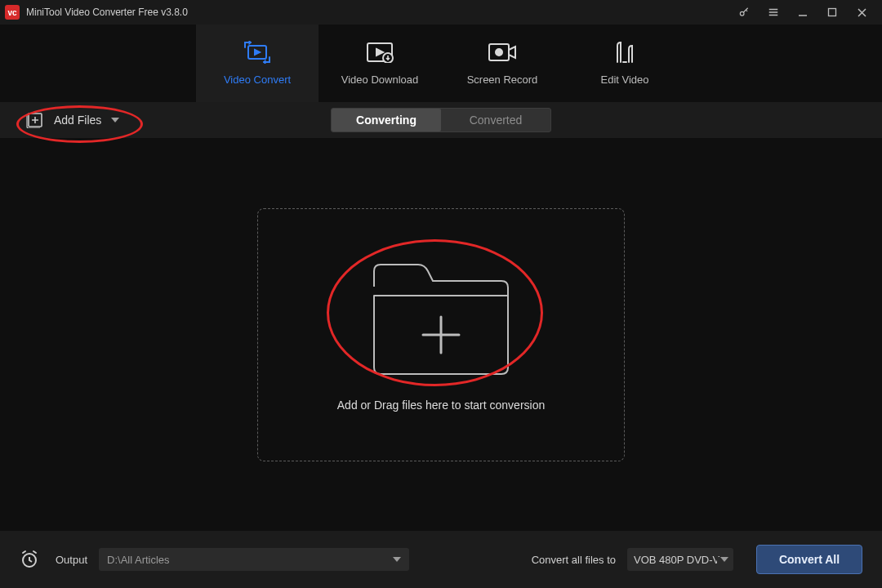 The image size is (882, 588). I want to click on app-title: MiniTool Video Converter Free v3.8.0, so click(107, 12).